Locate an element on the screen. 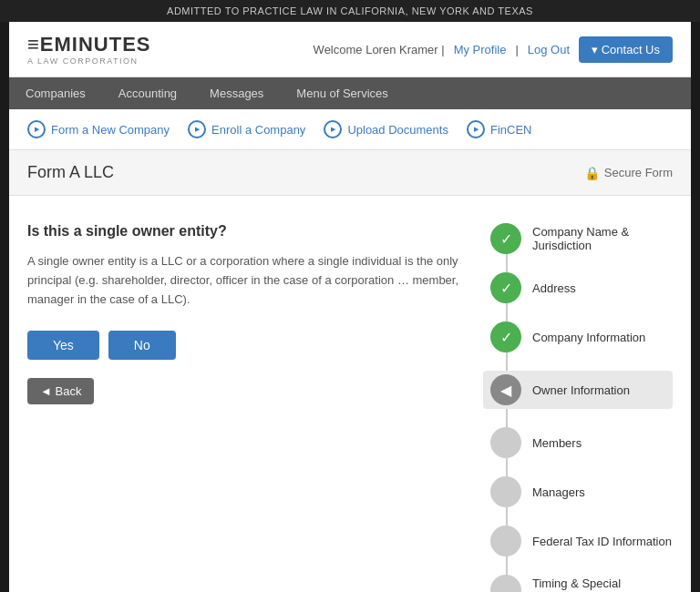 The height and width of the screenshot is (592, 700). nav-companies: Companies is located at coordinates (56, 93).